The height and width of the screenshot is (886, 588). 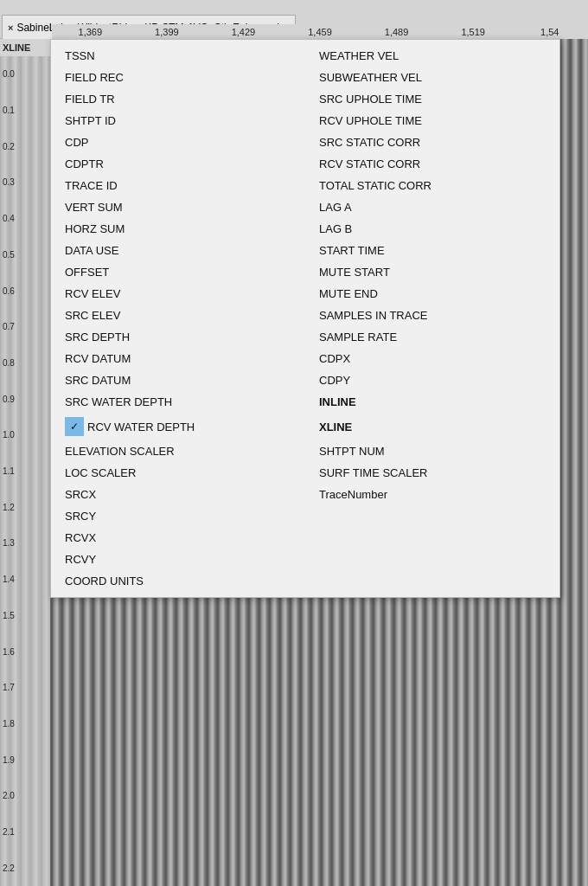 What do you see at coordinates (178, 99) in the screenshot?
I see `menu-item-left: FIELD TR` at bounding box center [178, 99].